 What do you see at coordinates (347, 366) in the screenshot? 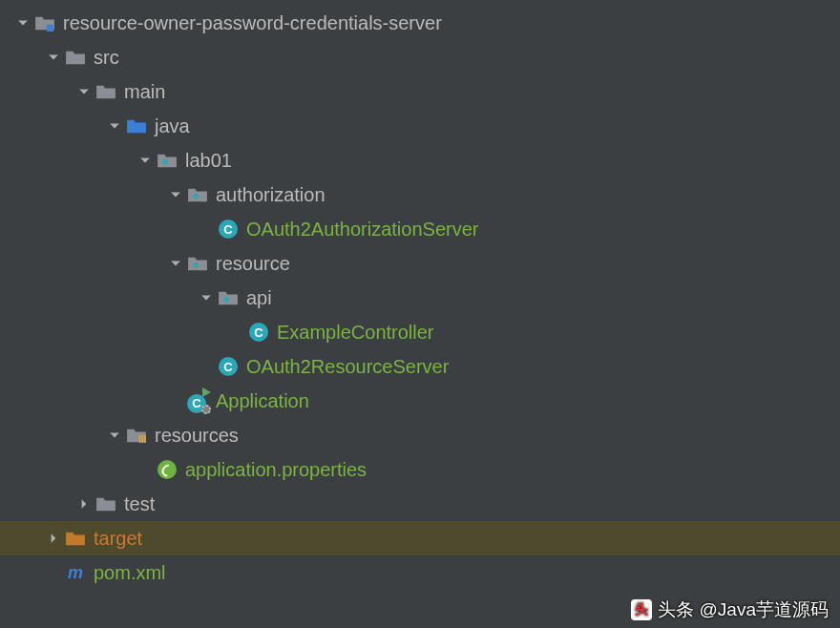
I see `tree-item-label: OAuth2ResourceServer` at bounding box center [347, 366].